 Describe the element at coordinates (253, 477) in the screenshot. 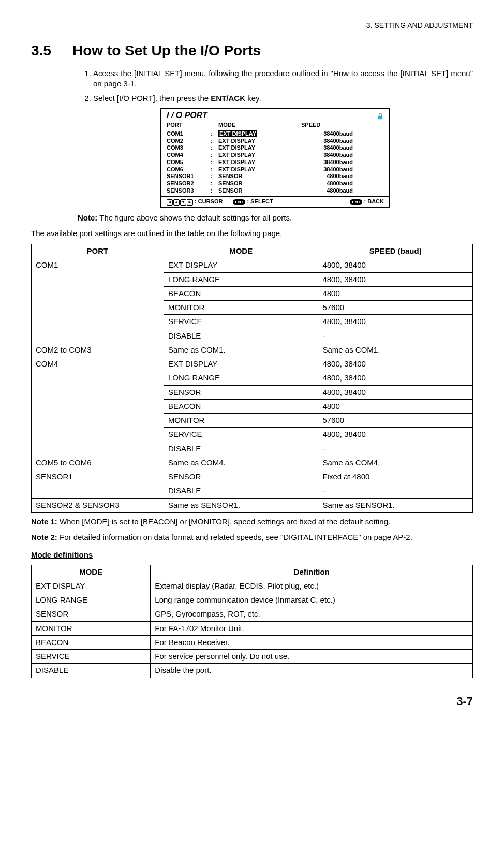

I see `table-row: SENSOR1SENSORFixed at 4800` at that location.